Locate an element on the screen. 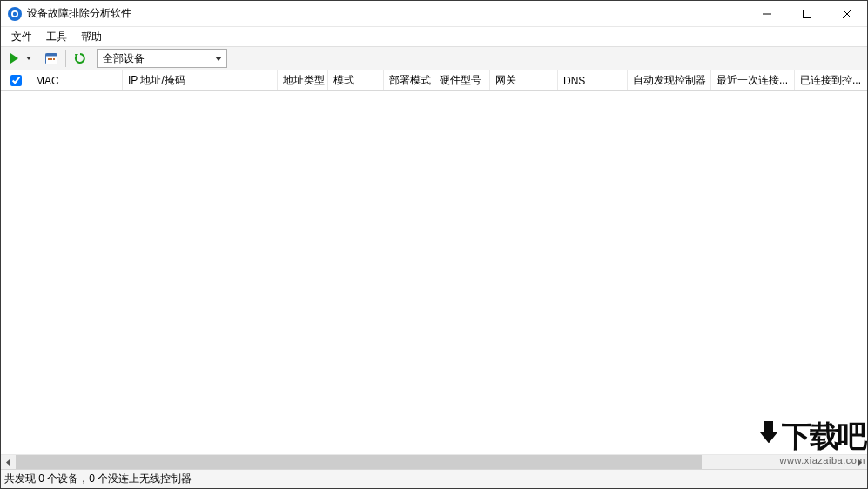  scroll-track is located at coordinates (434, 462).